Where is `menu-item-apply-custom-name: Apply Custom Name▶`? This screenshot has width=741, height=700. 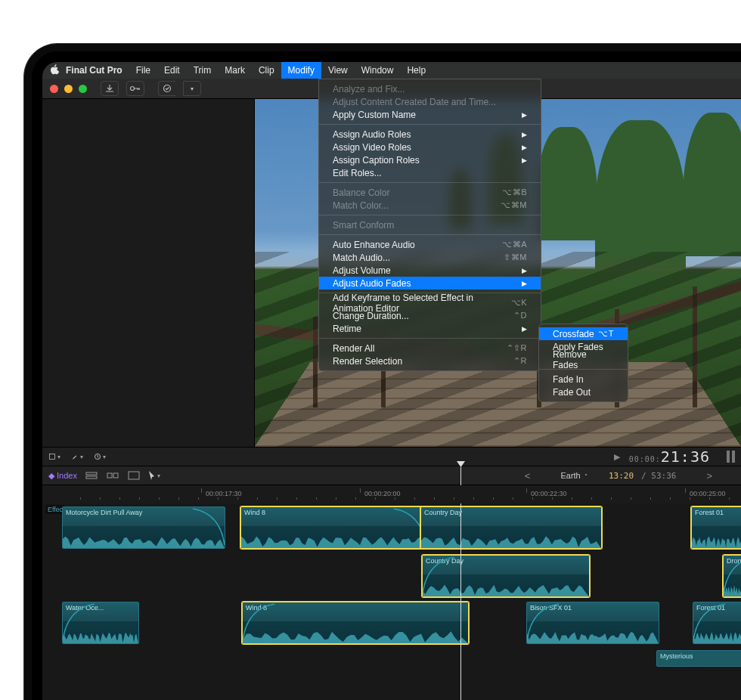 menu-item-apply-custom-name: Apply Custom Name▶ is located at coordinates (429, 115).